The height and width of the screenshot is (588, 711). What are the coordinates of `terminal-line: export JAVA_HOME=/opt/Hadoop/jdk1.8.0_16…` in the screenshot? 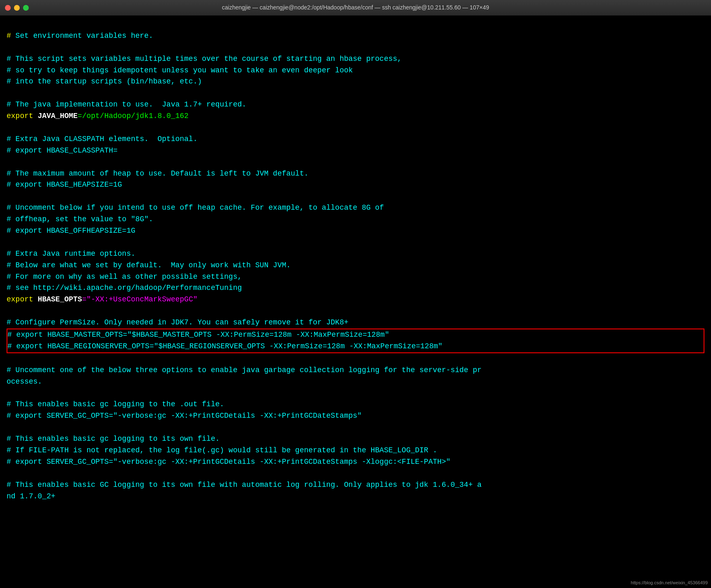 It's located at (356, 116).